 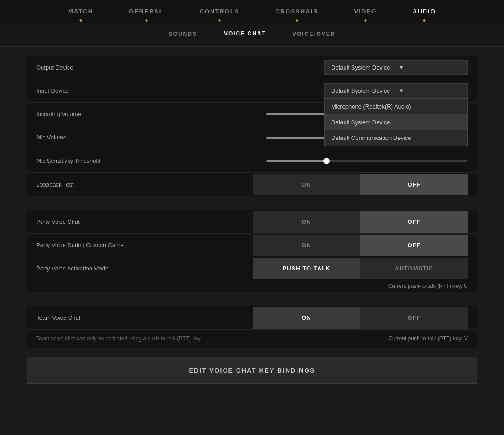 What do you see at coordinates (319, 222) in the screenshot?
I see `party-voice-chat-control: On Off` at bounding box center [319, 222].